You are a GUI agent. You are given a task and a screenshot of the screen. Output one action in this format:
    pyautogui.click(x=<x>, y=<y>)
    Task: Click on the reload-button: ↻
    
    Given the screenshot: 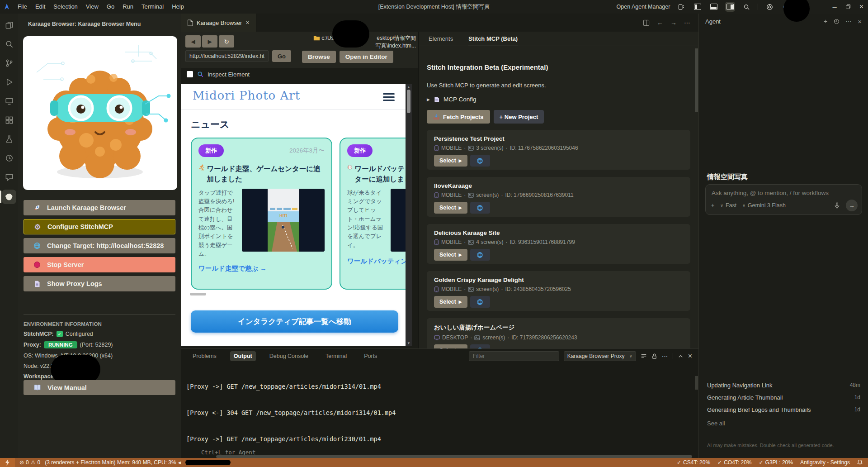 What is the action you would take?
    pyautogui.click(x=226, y=42)
    